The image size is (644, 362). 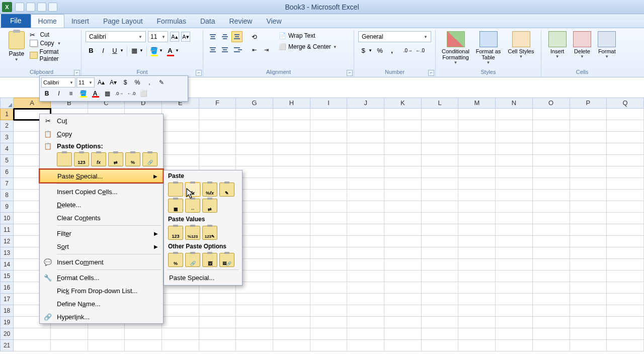 I want to click on context-filter: Filter▶, so click(x=102, y=233).